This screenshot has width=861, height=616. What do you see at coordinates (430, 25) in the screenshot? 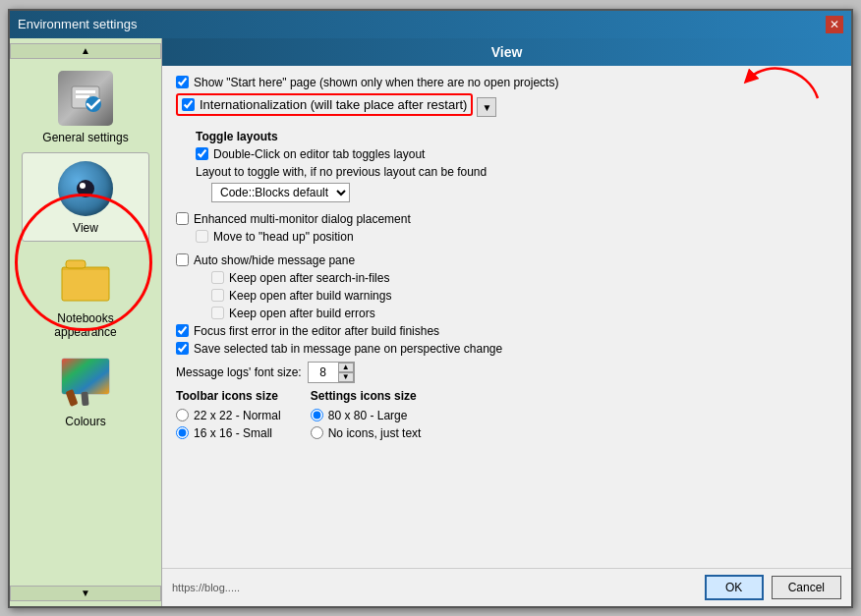
I see `title-bar: Environment settings ✕` at bounding box center [430, 25].